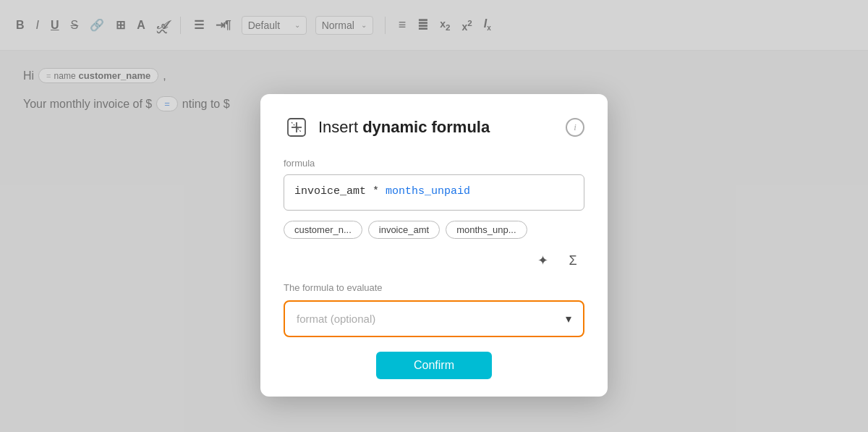 The height and width of the screenshot is (432, 868). I want to click on formula-description: The formula to evaluate, so click(434, 288).